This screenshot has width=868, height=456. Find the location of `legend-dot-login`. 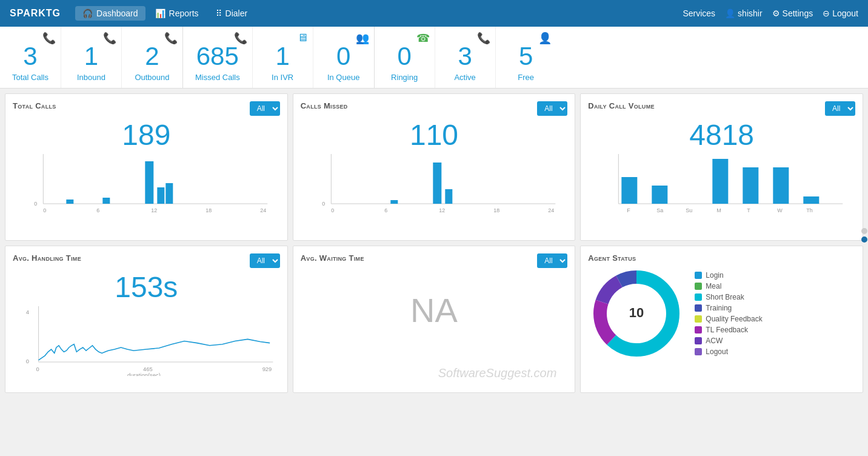

legend-dot-login is located at coordinates (698, 275).